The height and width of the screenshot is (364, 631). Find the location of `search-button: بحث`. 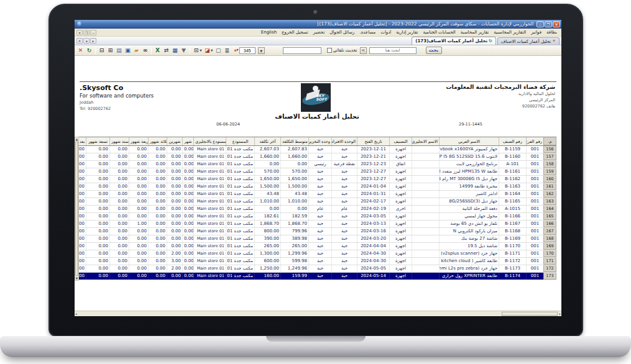

search-button: بحث is located at coordinates (434, 50).